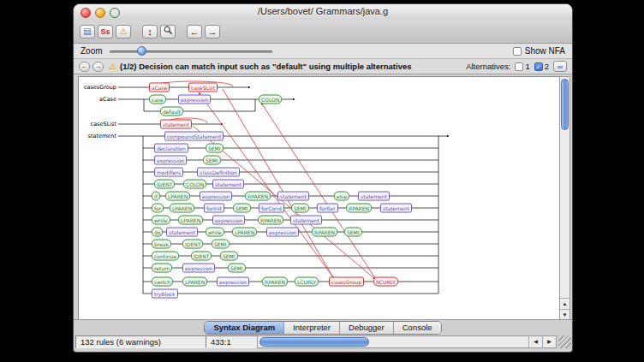 This screenshot has height=362, width=644. I want to click on show-nfa-checkbox, so click(517, 51).